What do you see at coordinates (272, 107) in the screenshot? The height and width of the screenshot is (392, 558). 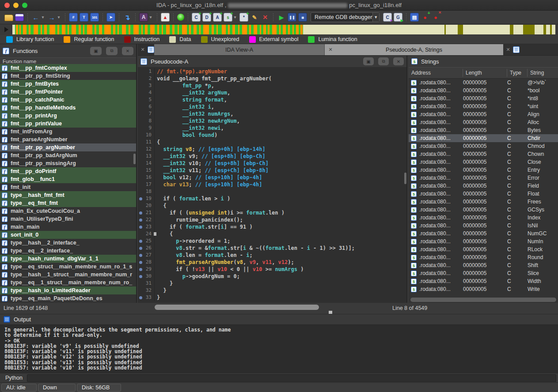 I see `code-line: 6 __int32 i,` at bounding box center [272, 107].